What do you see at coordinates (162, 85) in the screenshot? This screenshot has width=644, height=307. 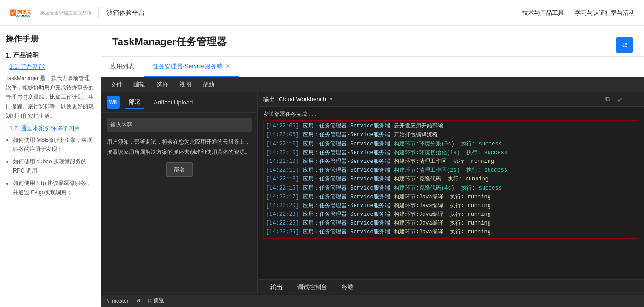 I see `menu-select: 选择` at bounding box center [162, 85].